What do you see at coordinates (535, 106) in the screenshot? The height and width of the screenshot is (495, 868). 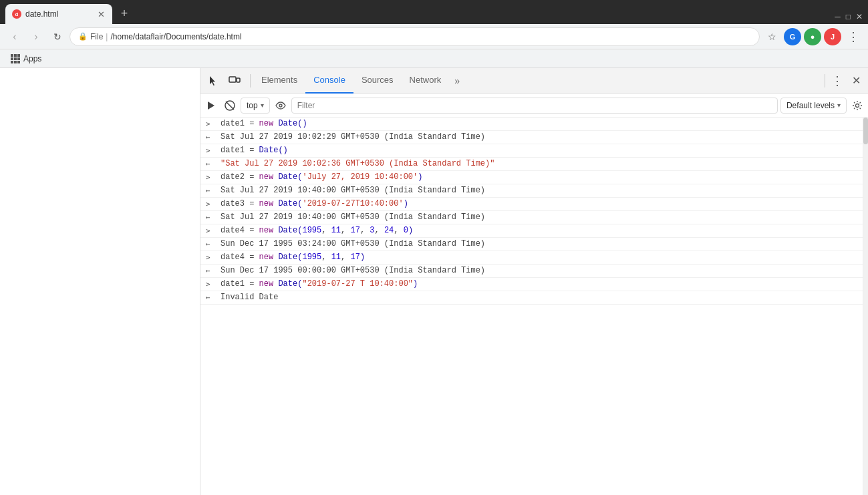 I see `filter-input` at bounding box center [535, 106].